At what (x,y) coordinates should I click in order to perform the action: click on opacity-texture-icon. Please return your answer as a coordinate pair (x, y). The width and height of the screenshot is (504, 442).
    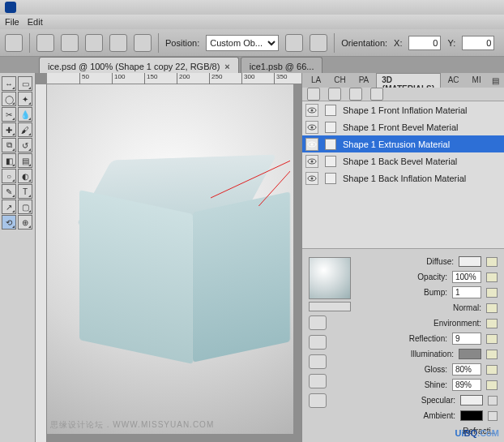
    Looking at the image, I should click on (492, 277).